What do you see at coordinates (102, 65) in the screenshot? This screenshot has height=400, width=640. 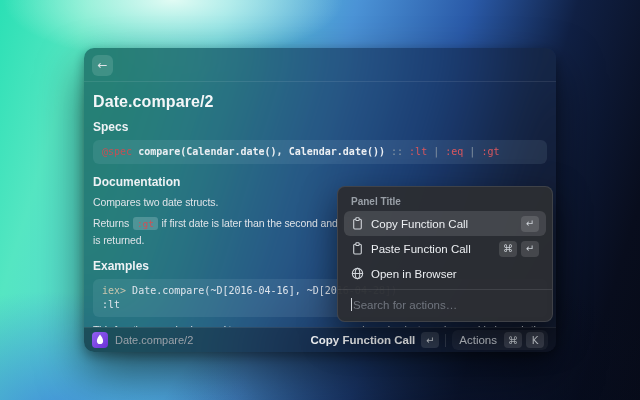 I see `back-arrow-icon: ←` at bounding box center [102, 65].